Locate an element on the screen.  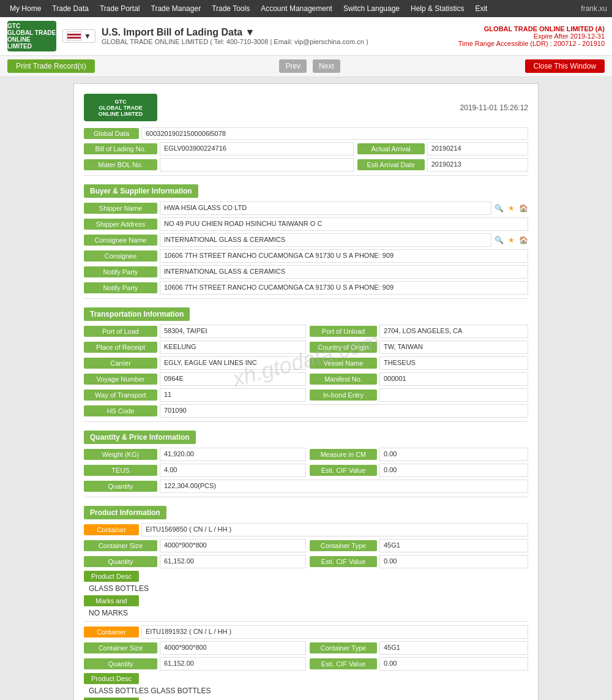
c1-marks-value: NO MARKS is located at coordinates (108, 613).